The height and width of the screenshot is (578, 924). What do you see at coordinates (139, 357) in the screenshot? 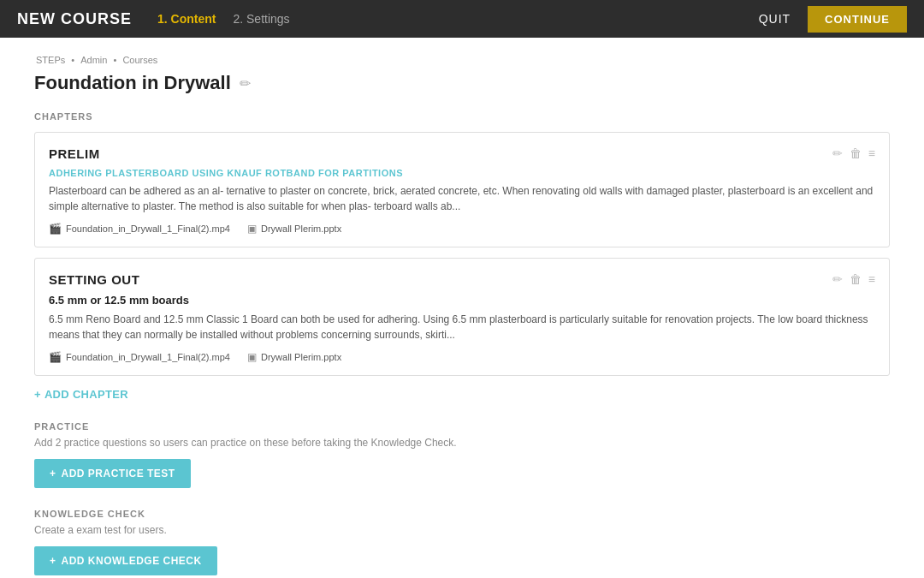
I see `chapter-2-file-1: 🎬 Foundation_in_Drywall_1_Final(2).mp4` at bounding box center [139, 357].